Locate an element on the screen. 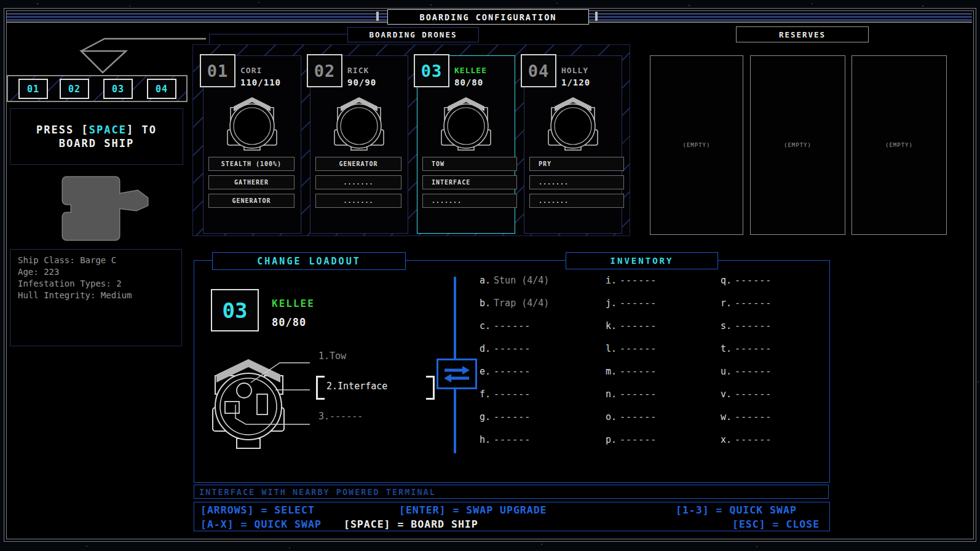 The width and height of the screenshot is (980, 551). loadout-slot-1: 1.Tow is located at coordinates (332, 356).